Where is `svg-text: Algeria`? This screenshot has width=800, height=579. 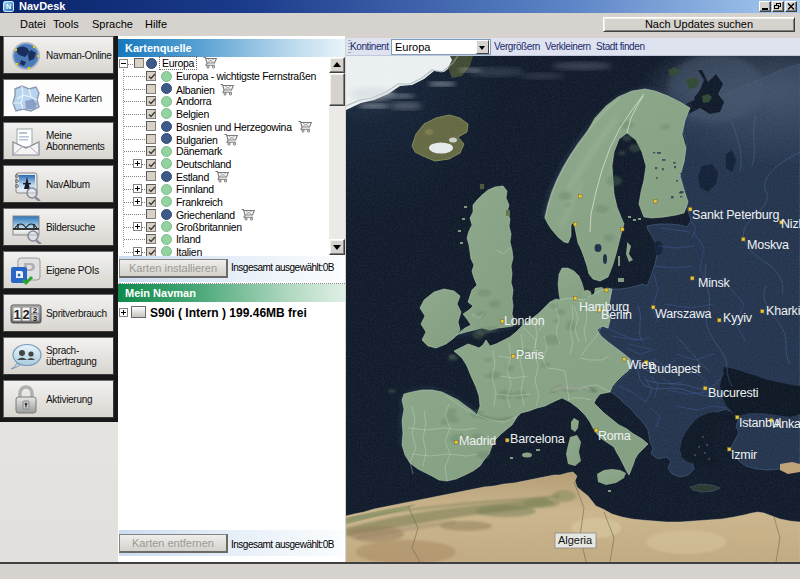
svg-text: Algeria is located at coordinates (576, 540).